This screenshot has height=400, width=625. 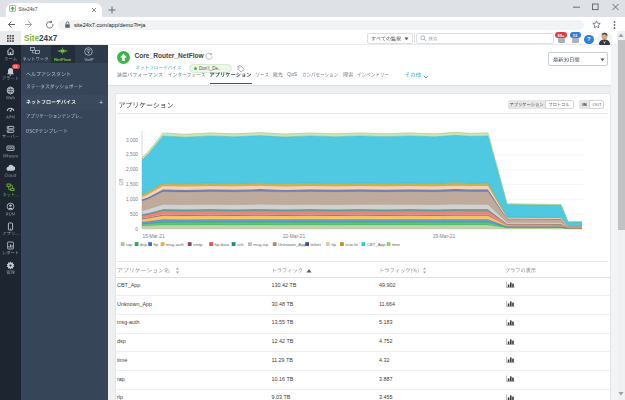 What do you see at coordinates (198, 244) in the screenshot?
I see `svg-text: smtp` at bounding box center [198, 244].